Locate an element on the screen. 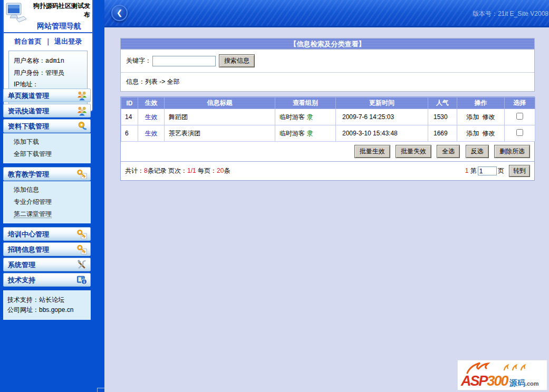  submenu-label: 专业介绍管理 is located at coordinates (33, 202).